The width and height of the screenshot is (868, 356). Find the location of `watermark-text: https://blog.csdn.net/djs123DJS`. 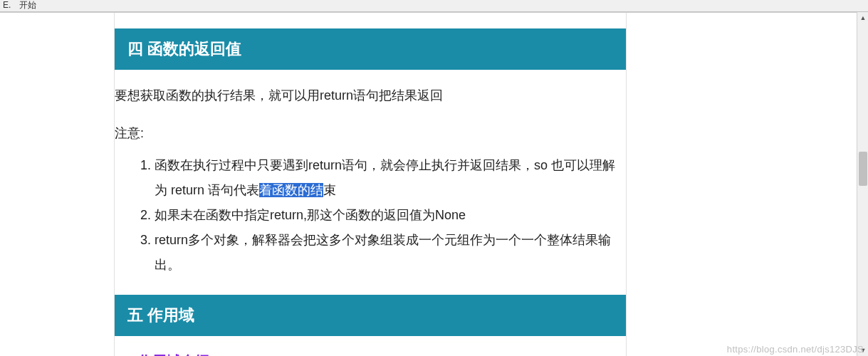

watermark-text: https://blog.csdn.net/djs123DJS is located at coordinates (795, 349).